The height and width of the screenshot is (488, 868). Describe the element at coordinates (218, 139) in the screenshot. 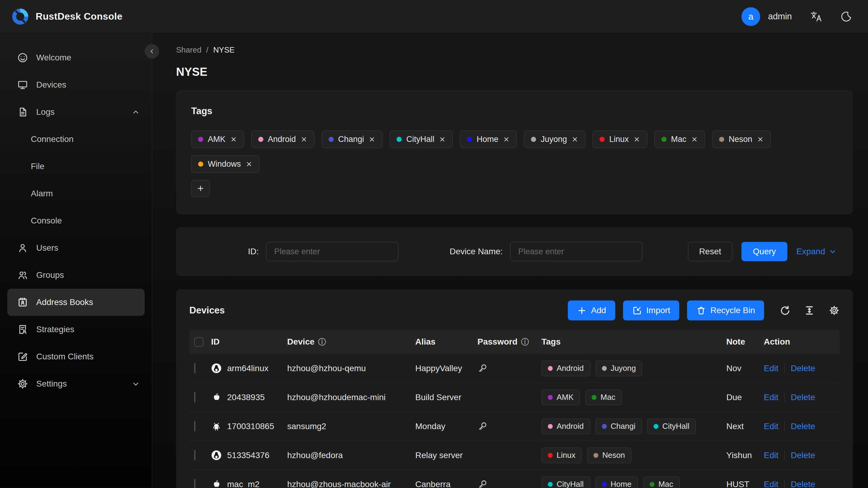

I see `tag-chip: AMK` at that location.